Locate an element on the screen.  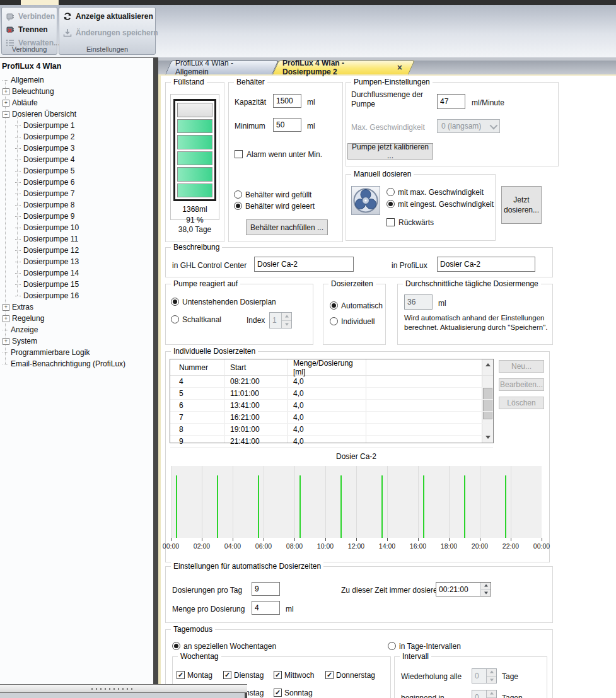
sidebar-item-allgemein: Allgemein is located at coordinates (77, 80).